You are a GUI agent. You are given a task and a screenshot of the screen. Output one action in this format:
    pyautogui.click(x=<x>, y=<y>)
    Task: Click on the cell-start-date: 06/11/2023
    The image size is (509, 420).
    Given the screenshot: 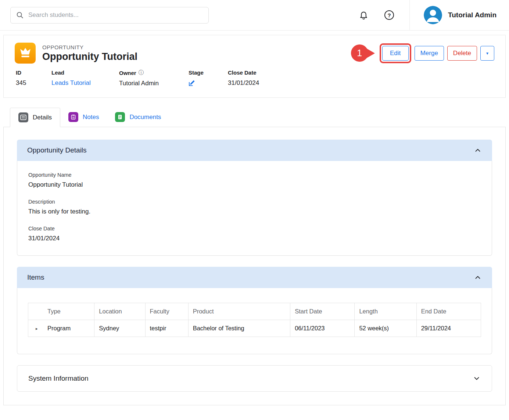 What is the action you would take?
    pyautogui.click(x=323, y=329)
    